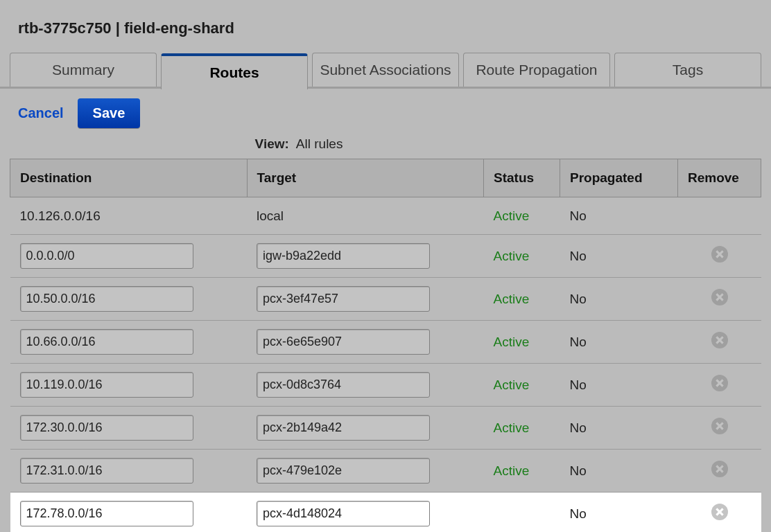 Image resolution: width=771 pixels, height=532 pixels. Describe the element at coordinates (83, 71) in the screenshot. I see `tab-summary: Summary` at that location.